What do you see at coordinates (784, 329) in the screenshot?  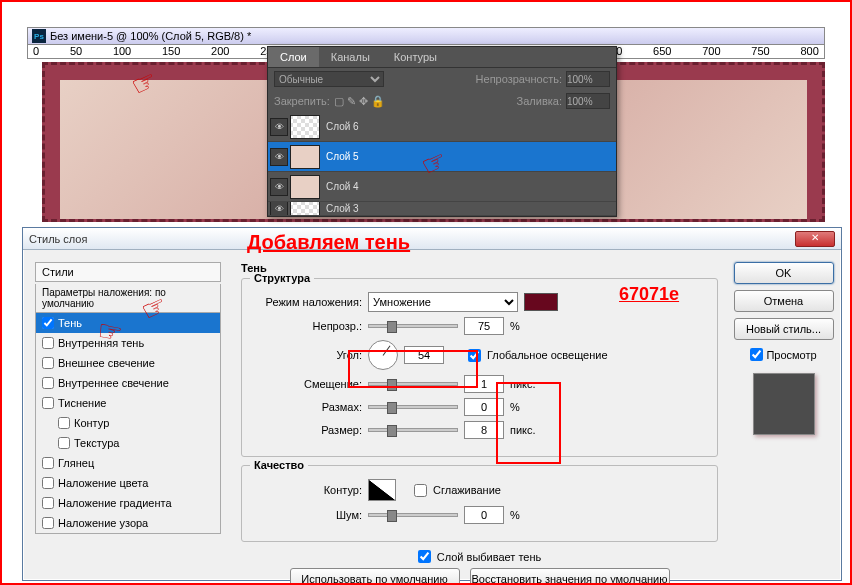 I see `new-style-button: Новый стиль...` at bounding box center [784, 329].